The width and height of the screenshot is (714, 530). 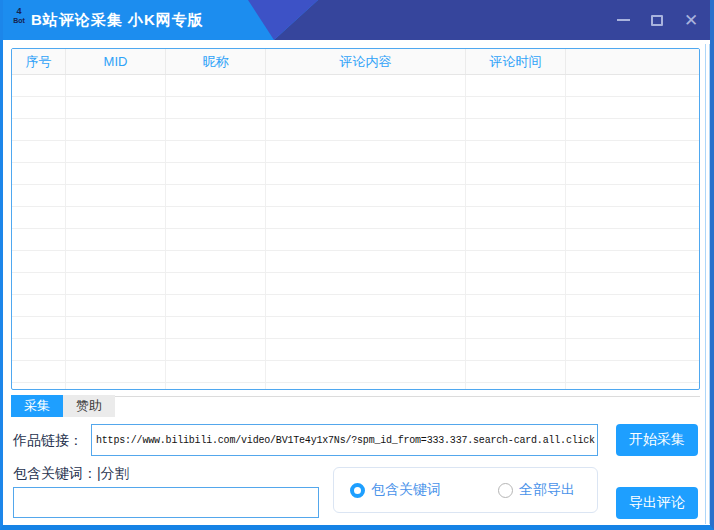 What do you see at coordinates (708, 284) in the screenshot?
I see `vertical-scrollbar` at bounding box center [708, 284].